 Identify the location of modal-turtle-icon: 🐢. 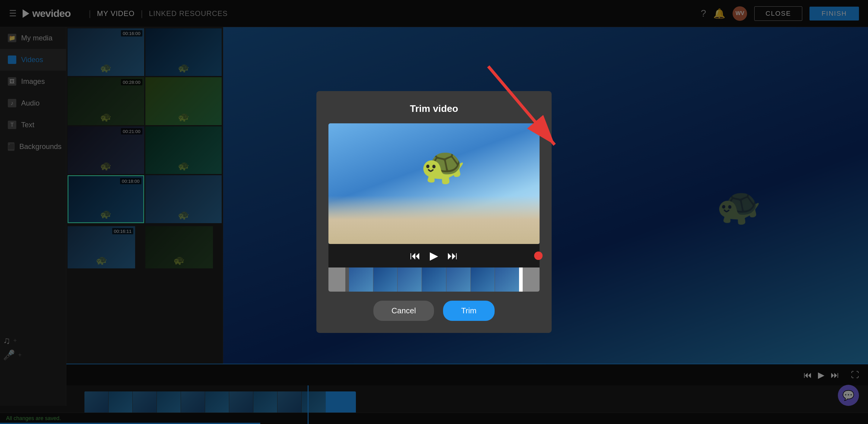
(443, 166).